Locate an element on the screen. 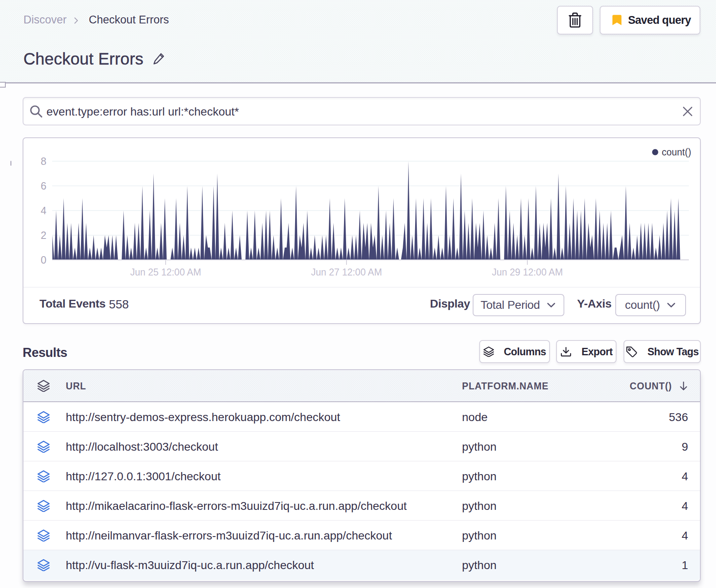 The image size is (716, 588). svg-text: 4 is located at coordinates (44, 211).